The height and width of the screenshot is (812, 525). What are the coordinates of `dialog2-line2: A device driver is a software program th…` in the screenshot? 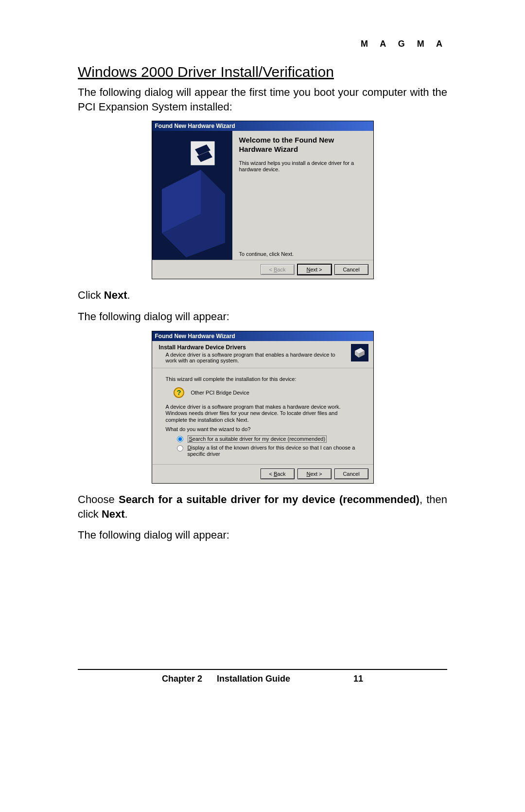 It's located at (262, 414).